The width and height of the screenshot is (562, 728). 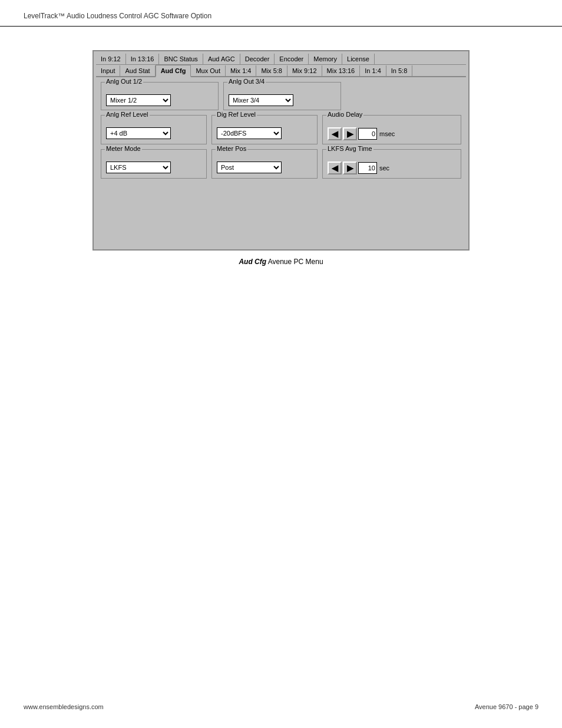 I want to click on meter-mode-group: Meter Mode LKFS VU PPM, so click(x=154, y=164).